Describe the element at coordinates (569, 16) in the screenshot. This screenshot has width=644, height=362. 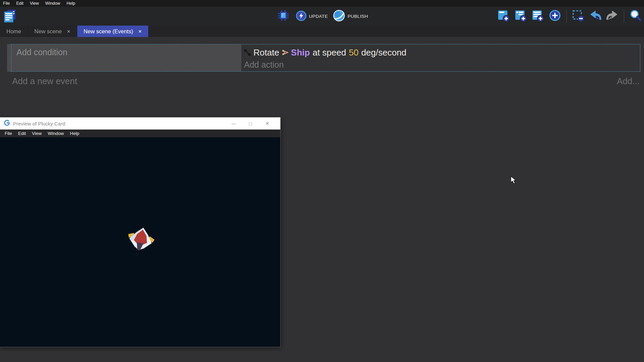
I see `toolbar-right` at that location.